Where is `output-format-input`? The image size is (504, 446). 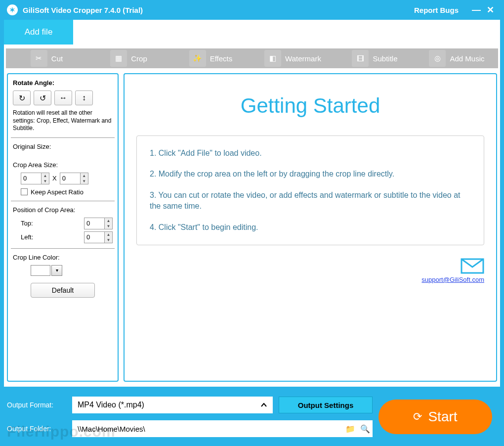
output-format-input is located at coordinates (164, 405).